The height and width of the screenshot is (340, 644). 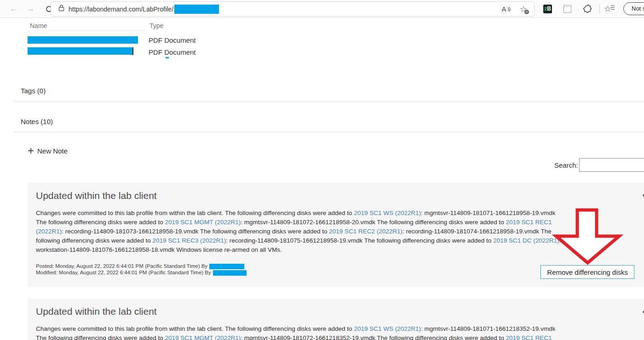 I want to click on posted-text: Posted: Monday, August 22, 2022 6:44:01 …, so click(x=121, y=266).